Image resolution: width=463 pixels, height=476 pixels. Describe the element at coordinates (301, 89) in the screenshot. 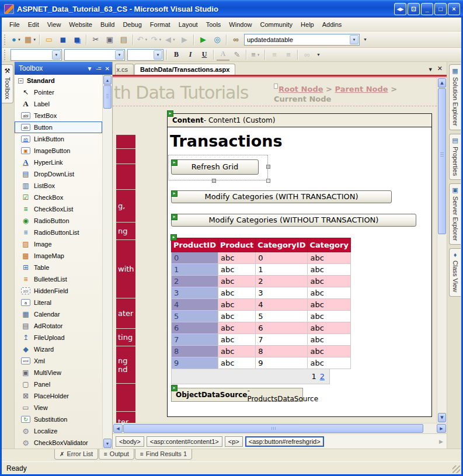

I see `breadcrumb-root-link: Root Node` at that location.